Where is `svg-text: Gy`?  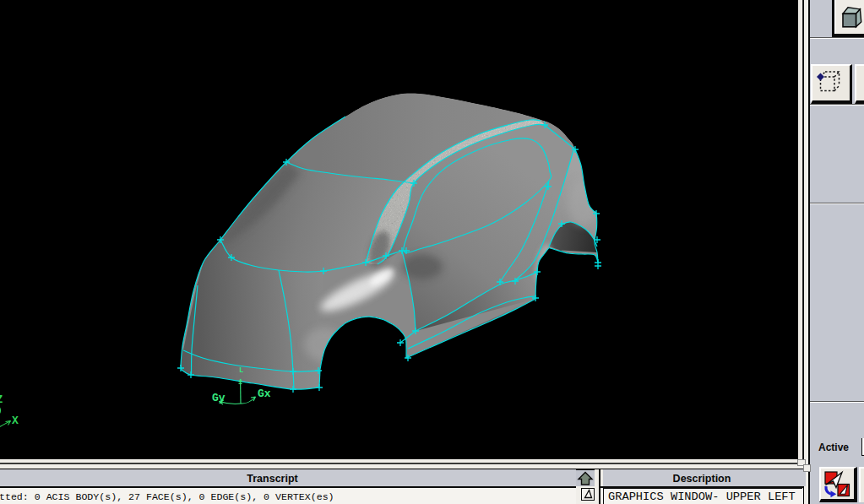 svg-text: Gy is located at coordinates (219, 398).